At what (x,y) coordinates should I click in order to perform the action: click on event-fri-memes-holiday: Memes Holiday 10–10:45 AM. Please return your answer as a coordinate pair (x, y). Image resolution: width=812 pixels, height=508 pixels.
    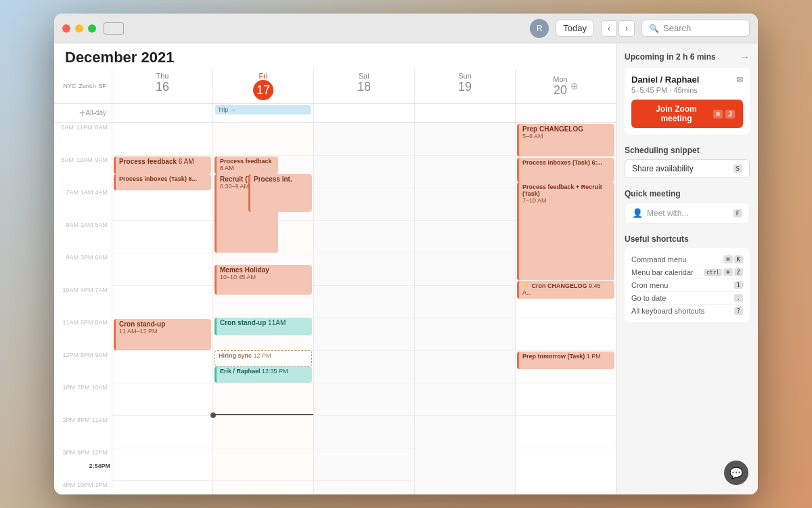
    Looking at the image, I should click on (263, 280).